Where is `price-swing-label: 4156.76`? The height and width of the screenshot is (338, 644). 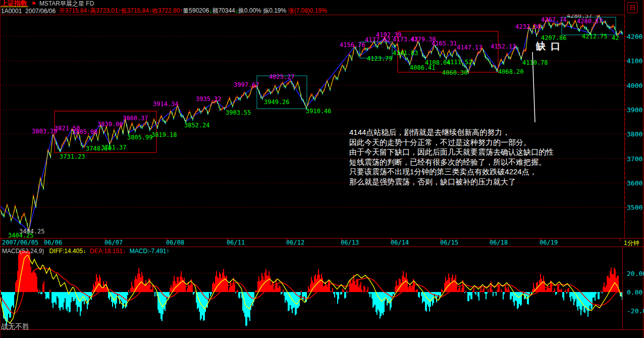
price-swing-label: 4156.76 is located at coordinates (352, 45).